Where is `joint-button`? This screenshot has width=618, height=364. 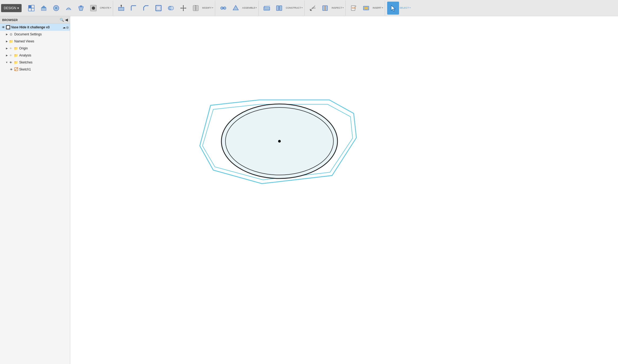 joint-button is located at coordinates (223, 8).